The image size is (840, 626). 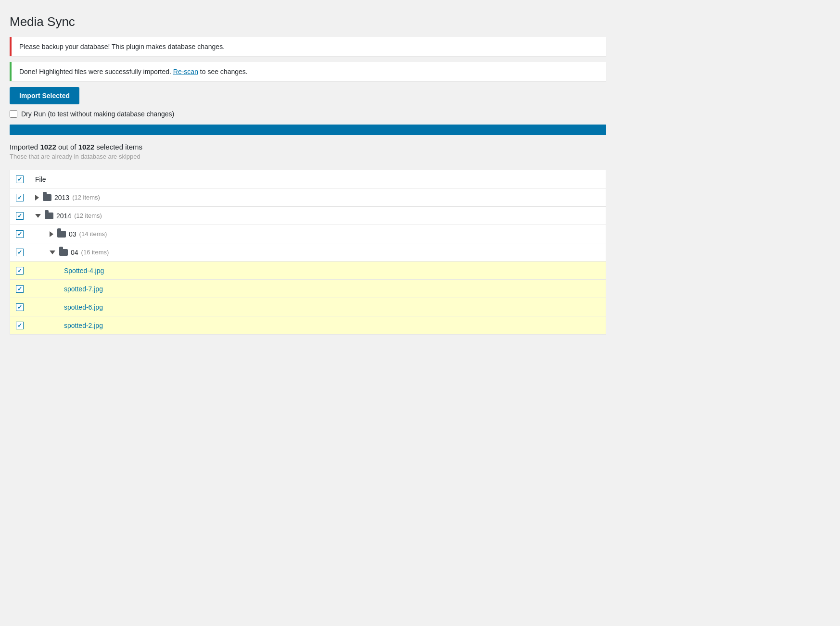 I want to click on summary-count-imported: 1022, so click(x=48, y=147).